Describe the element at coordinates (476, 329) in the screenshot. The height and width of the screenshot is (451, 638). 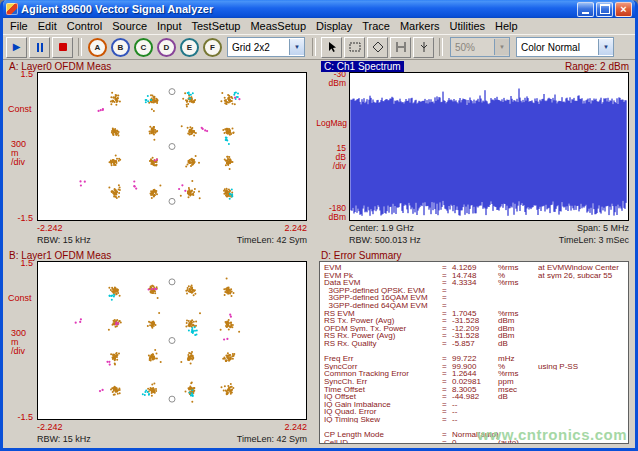
I see `error-summary-row: OFDM Sym. Tx. Power=-12.209dBm` at that location.